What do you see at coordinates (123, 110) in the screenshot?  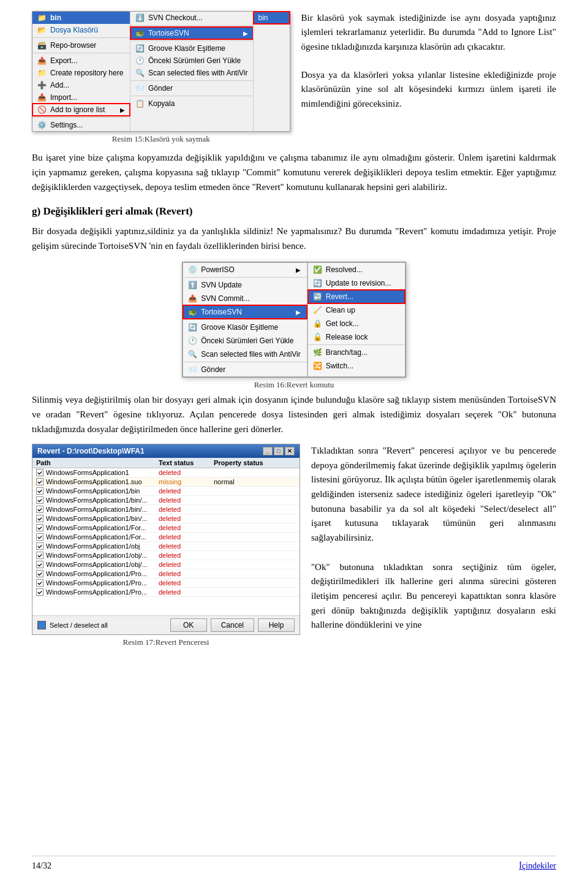 I see `arrow-icon: ▶` at bounding box center [123, 110].